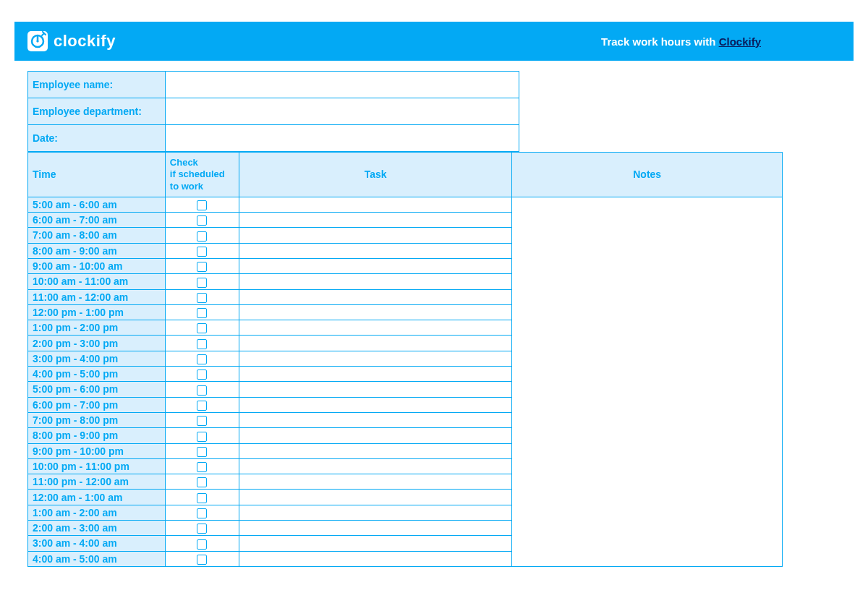 This screenshot has height=598, width=868. Describe the element at coordinates (97, 328) in the screenshot. I see `time-cell: 1:00 pm - 2:00 pm` at that location.